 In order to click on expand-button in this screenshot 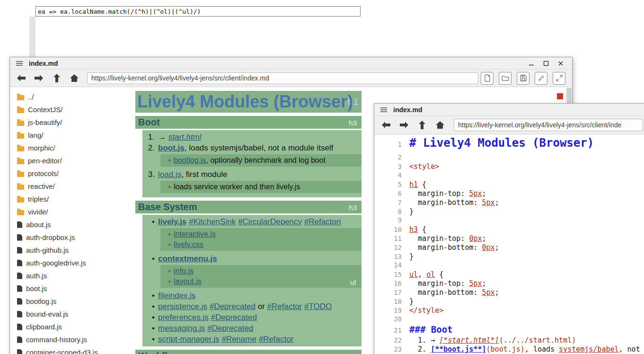, I will do `click(559, 79)`.